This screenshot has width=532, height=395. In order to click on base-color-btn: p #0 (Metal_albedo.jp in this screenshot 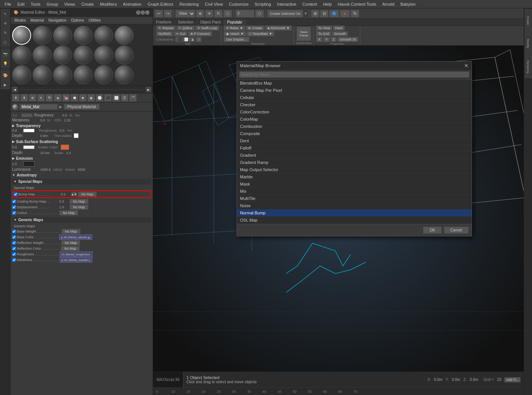, I will do `click(76, 237)`.